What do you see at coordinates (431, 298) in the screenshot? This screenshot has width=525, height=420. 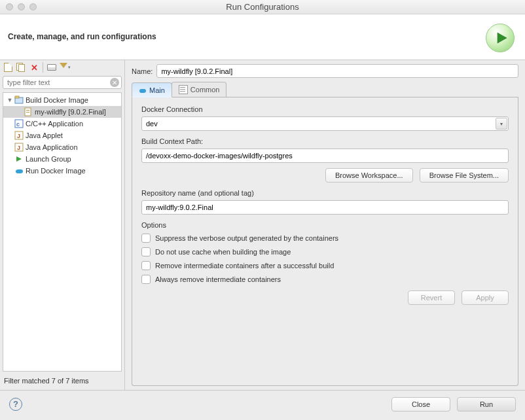 I see `revert-button: Revert` at bounding box center [431, 298].